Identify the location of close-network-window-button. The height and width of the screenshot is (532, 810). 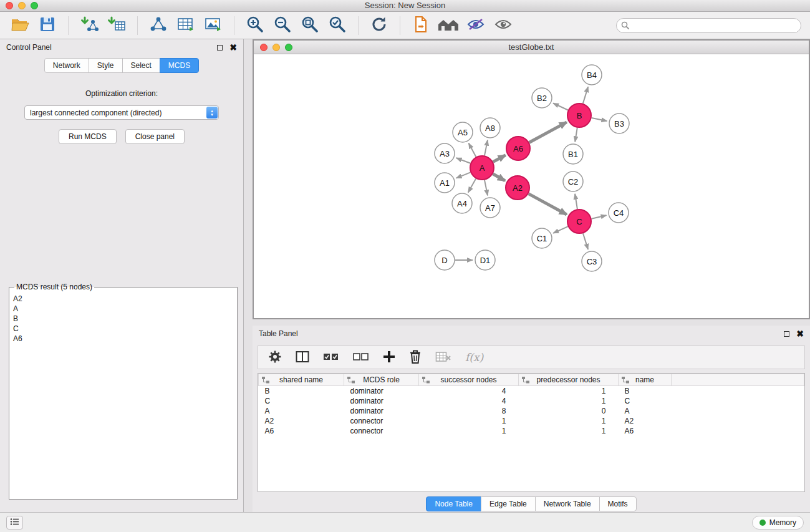
(264, 47).